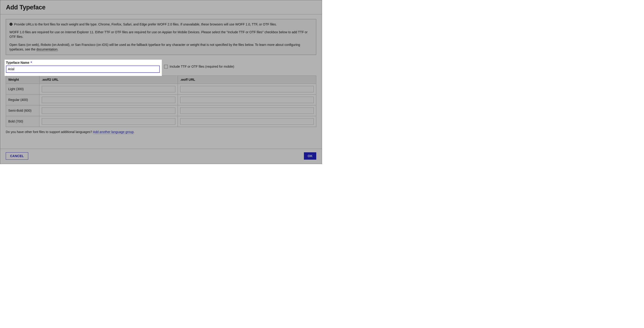  What do you see at coordinates (18, 62) in the screenshot?
I see `typeface-name-label-text: Typeface Name` at bounding box center [18, 62].